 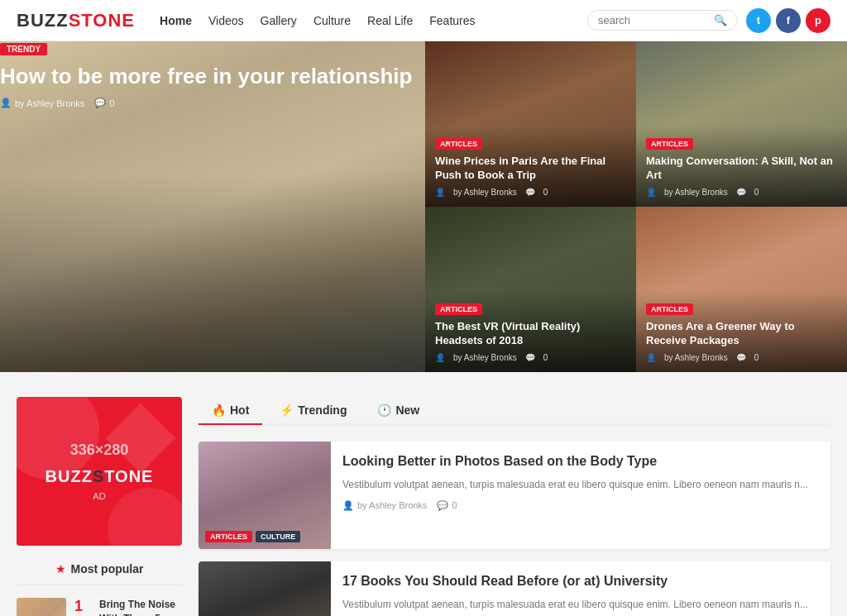 I want to click on hero-card-2-badge: ARTICLES, so click(x=670, y=144).